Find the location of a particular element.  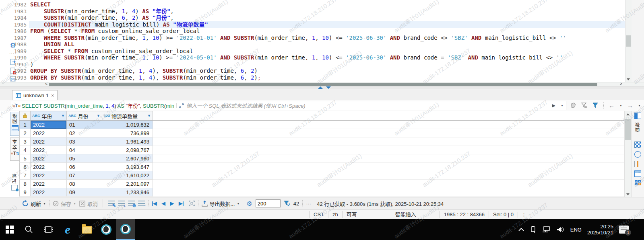

save-button: 保存 ▼ is located at coordinates (64, 203).